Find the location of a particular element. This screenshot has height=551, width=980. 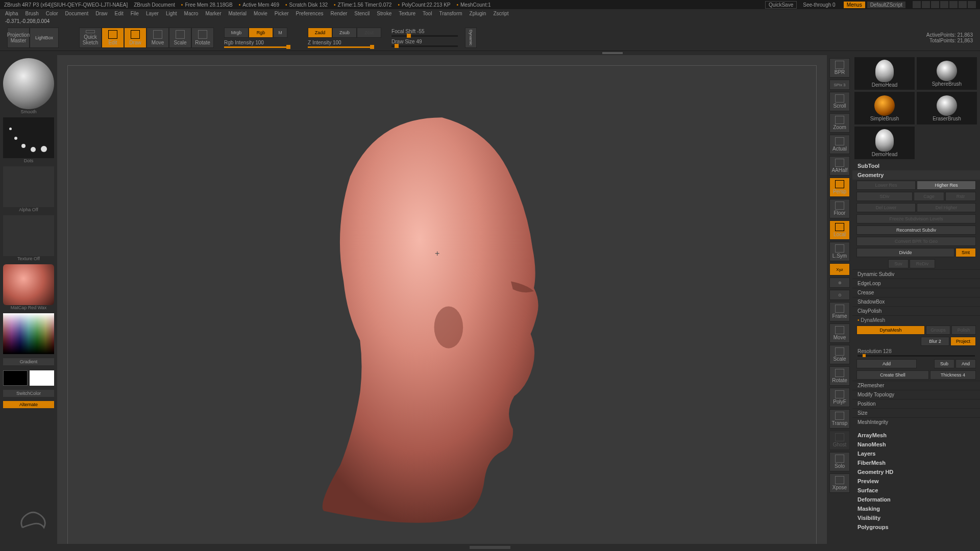

menu-zscript: Zscript is located at coordinates (501, 13).